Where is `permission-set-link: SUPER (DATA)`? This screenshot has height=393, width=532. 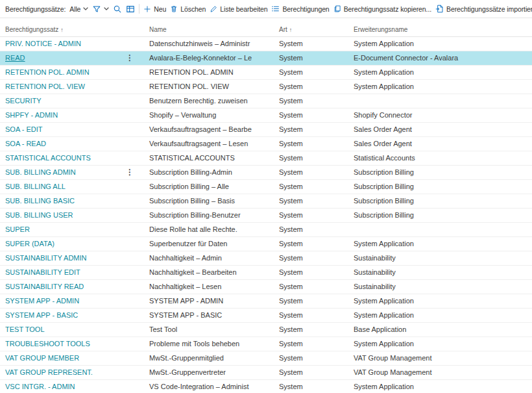 permission-set-link: SUPER (DATA) is located at coordinates (30, 244).